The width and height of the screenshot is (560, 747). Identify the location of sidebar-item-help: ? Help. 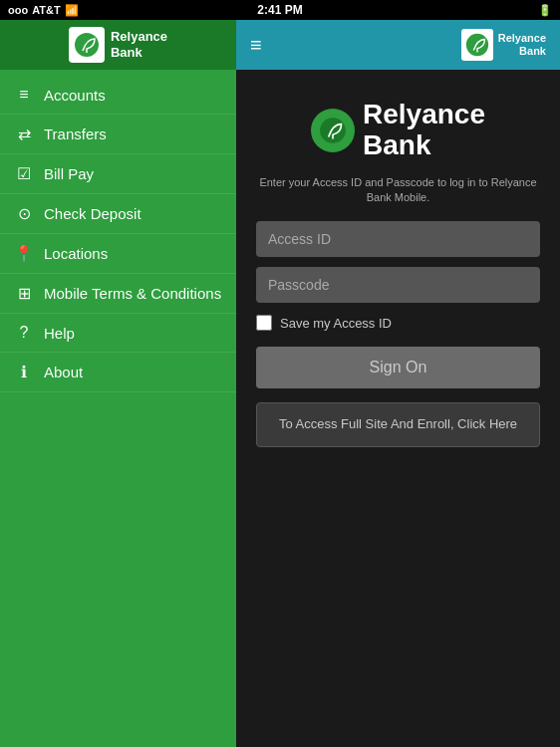
(118, 333).